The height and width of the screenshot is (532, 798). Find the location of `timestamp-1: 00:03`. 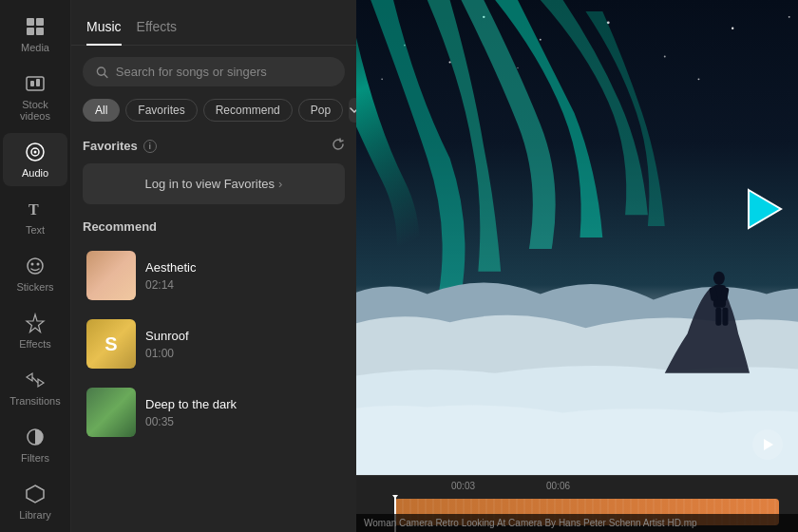

timestamp-1: 00:03 is located at coordinates (464, 486).